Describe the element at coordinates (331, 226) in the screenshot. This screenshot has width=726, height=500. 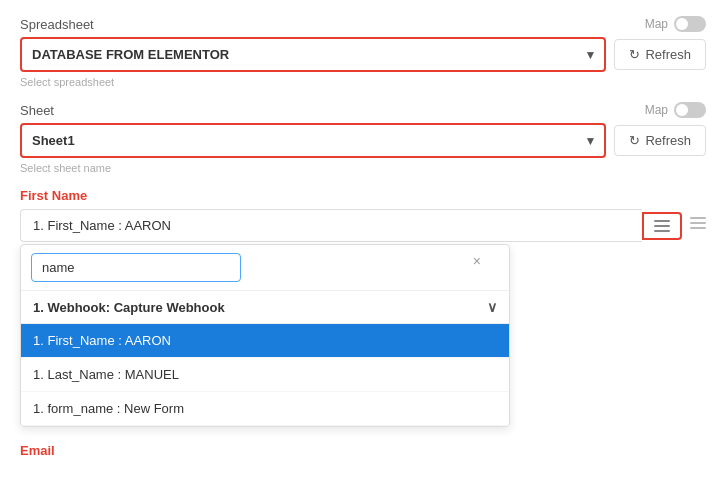
I see `first-name-value: 1. First_Name : AARON` at that location.